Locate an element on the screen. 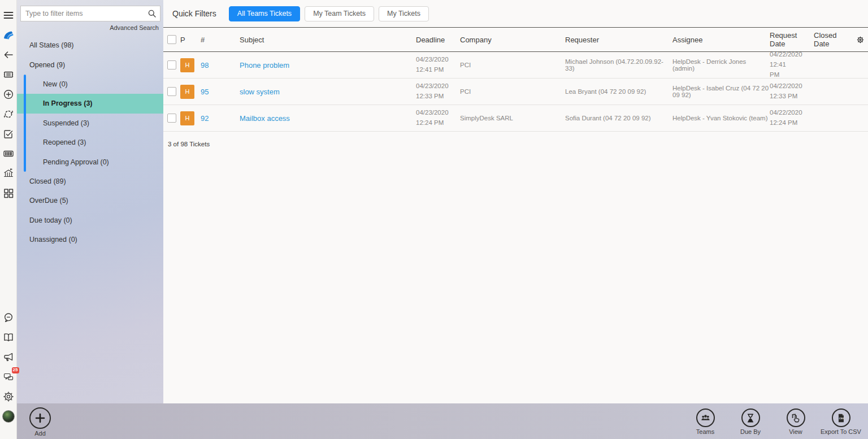 This screenshot has width=868, height=439. sidebar-item-due-today: Due today (0) is located at coordinates (90, 220).